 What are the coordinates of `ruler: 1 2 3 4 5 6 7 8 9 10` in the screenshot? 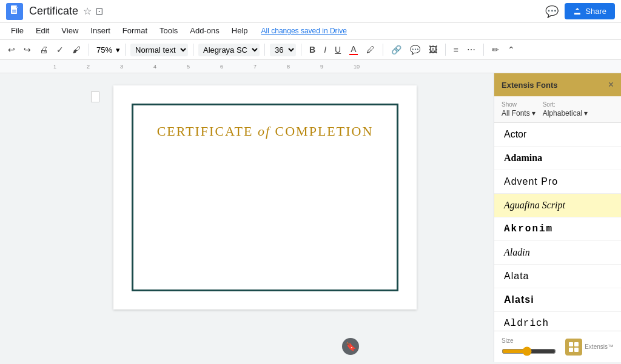 It's located at (310, 67).